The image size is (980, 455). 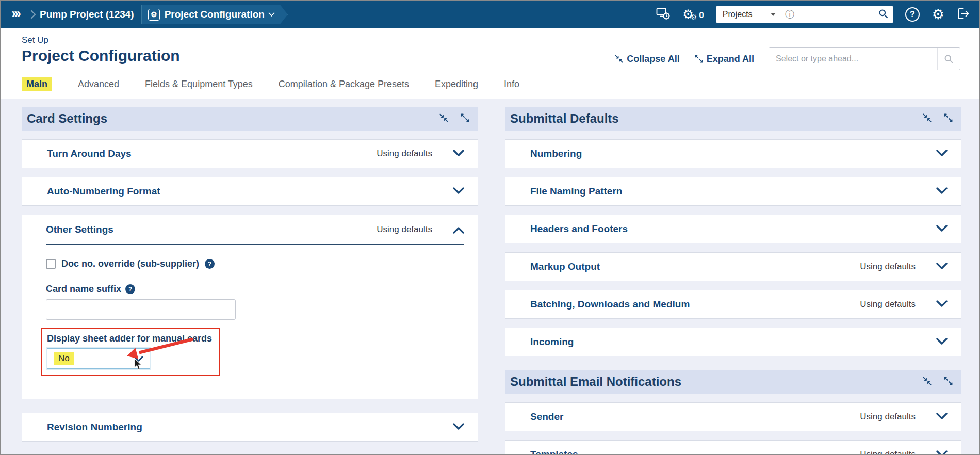 What do you see at coordinates (84, 289) in the screenshot?
I see `card-suffix-label: Card name suffix` at bounding box center [84, 289].